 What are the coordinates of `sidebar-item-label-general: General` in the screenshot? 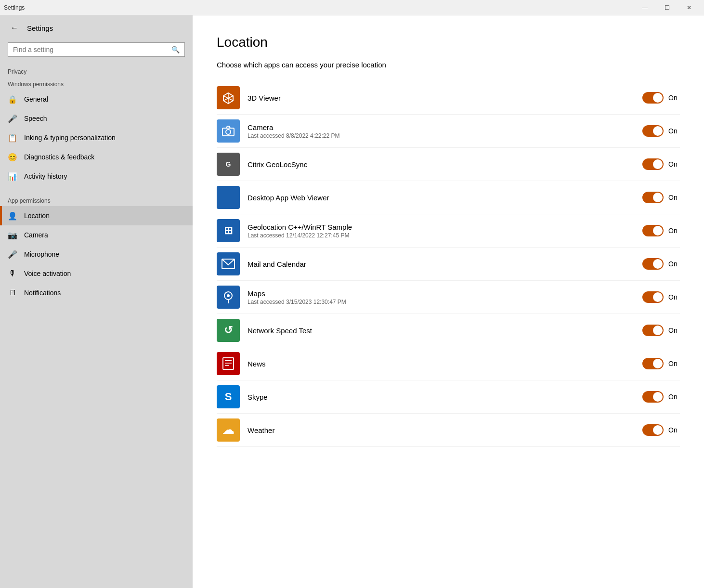 It's located at (36, 99).